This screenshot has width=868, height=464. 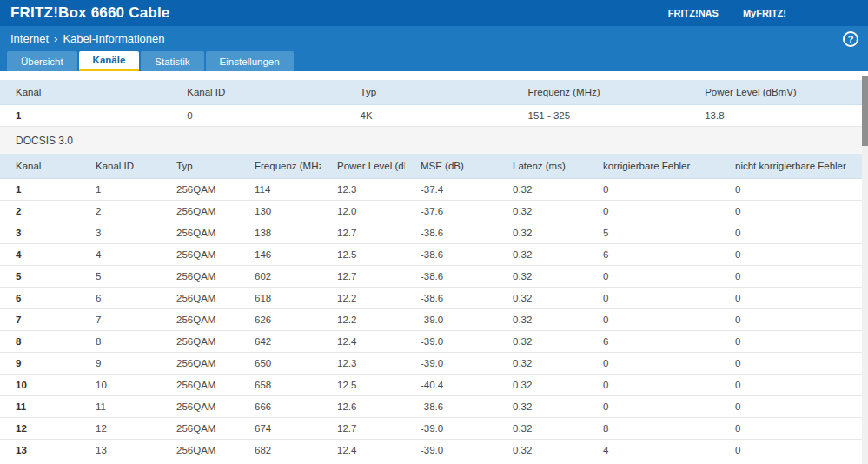 What do you see at coordinates (42, 61) in the screenshot?
I see `tab-uebersicht: Übersicht` at bounding box center [42, 61].